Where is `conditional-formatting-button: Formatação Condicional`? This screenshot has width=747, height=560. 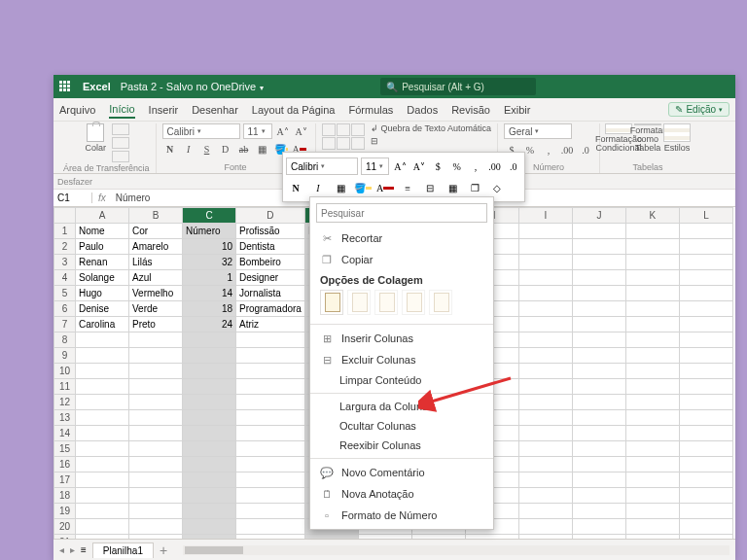 conditional-formatting-button: Formatação Condicional is located at coordinates (619, 138).